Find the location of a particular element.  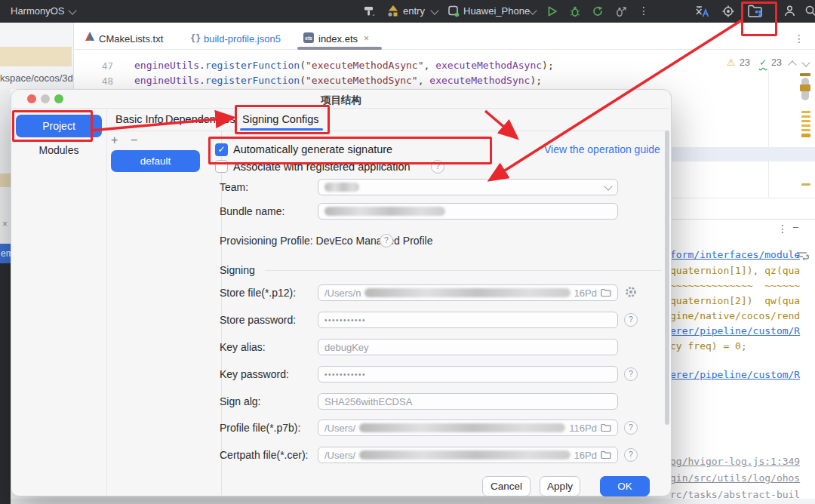

bundle-name-label: Bundle name: is located at coordinates (252, 211).